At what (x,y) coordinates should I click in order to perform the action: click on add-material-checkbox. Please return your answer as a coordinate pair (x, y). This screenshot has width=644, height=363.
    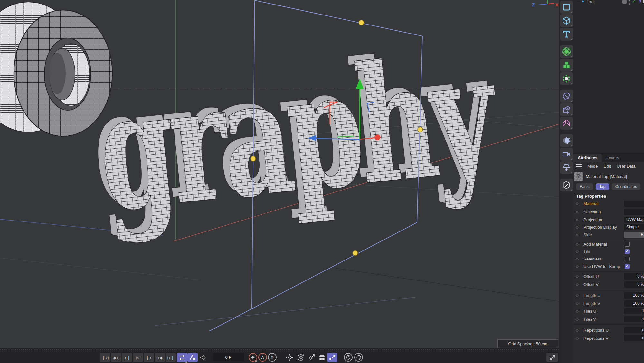
    Looking at the image, I should click on (627, 244).